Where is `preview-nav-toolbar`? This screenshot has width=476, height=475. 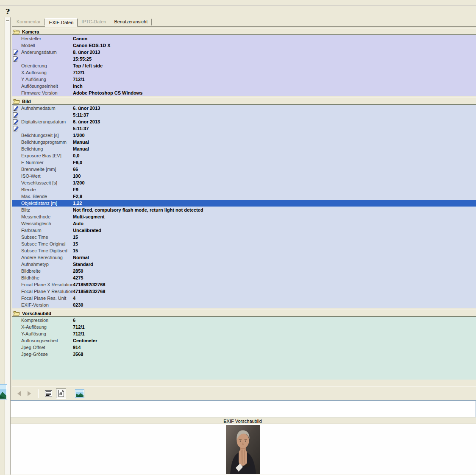 preview-nav-toolbar is located at coordinates (244, 393).